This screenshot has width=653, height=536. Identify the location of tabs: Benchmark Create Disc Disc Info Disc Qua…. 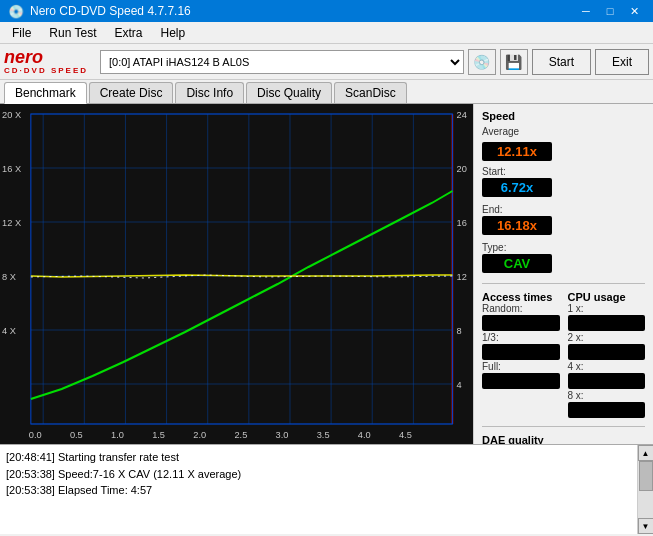
(326, 92).